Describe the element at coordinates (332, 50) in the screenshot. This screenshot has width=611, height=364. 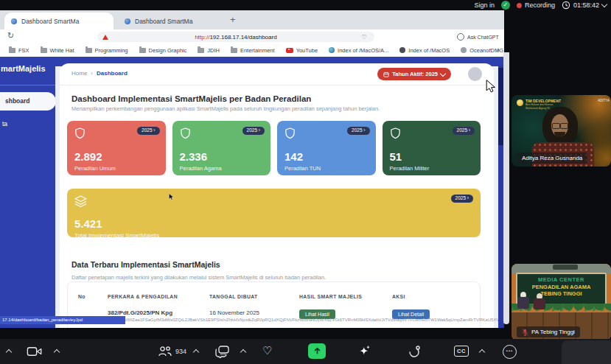
I see `globe-icon` at that location.